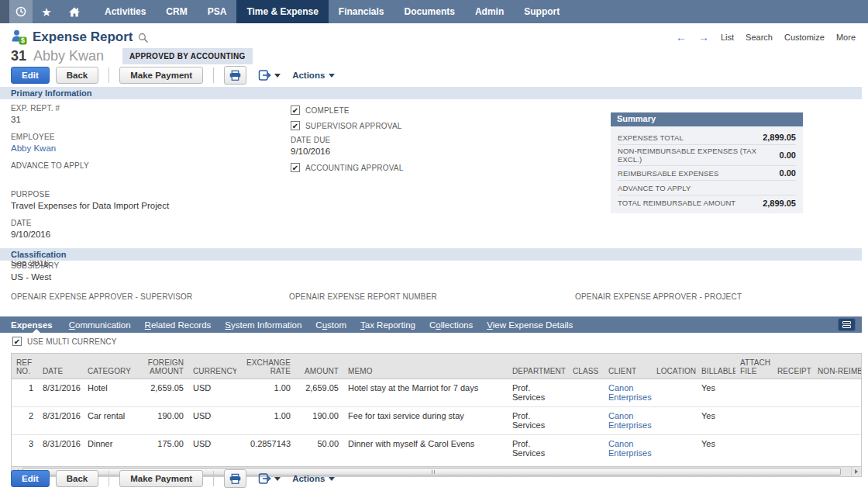 This screenshot has width=868, height=491. What do you see at coordinates (856, 472) in the screenshot?
I see `scroll-right-arrow` at bounding box center [856, 472].